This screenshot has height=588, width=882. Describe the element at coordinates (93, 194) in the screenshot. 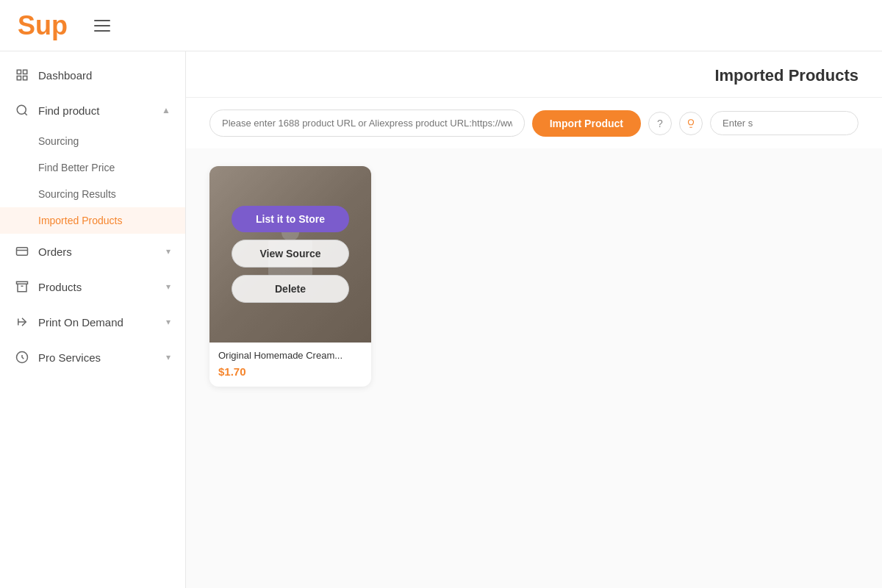

I see `sidebar-subitem-sourcing-results: Sourcing Results` at that location.